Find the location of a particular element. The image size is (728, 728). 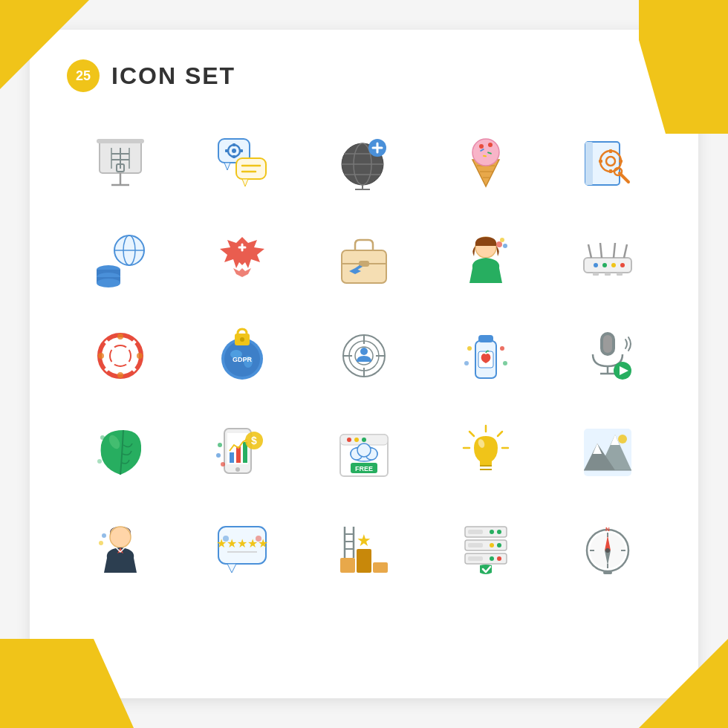

icon-compass: N is located at coordinates (608, 549).